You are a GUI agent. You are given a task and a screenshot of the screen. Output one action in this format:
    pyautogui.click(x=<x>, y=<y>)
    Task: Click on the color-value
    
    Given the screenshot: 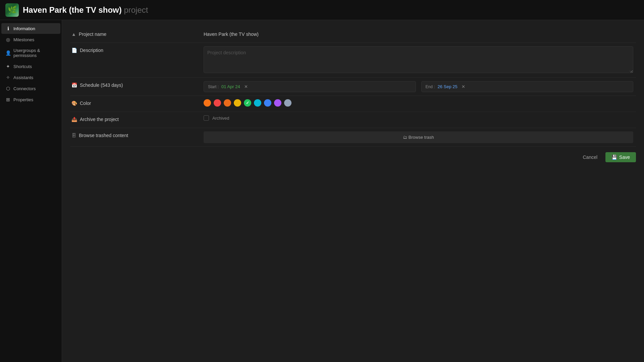 What is the action you would take?
    pyautogui.click(x=419, y=103)
    